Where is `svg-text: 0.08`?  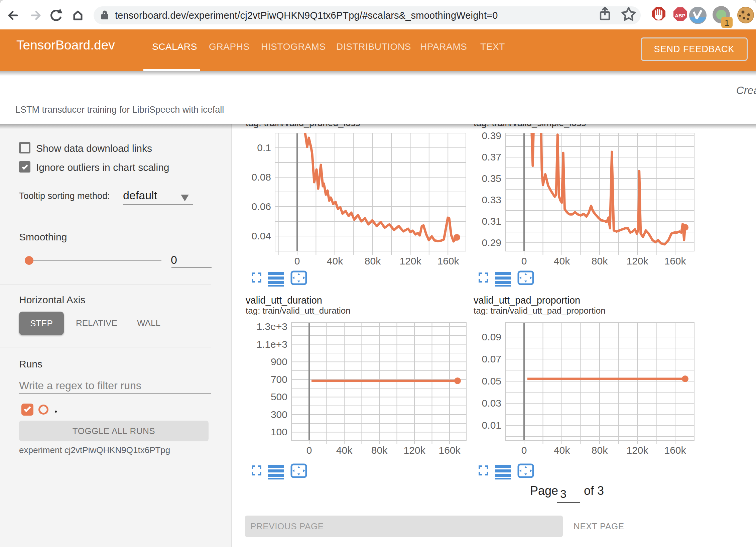 svg-text: 0.08 is located at coordinates (261, 177).